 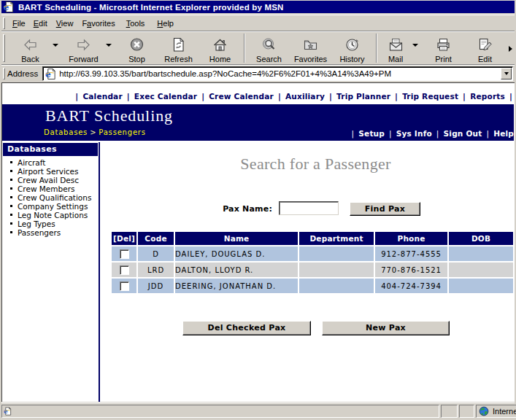 I want to click on phone-cell: 404-724-7394, so click(x=412, y=286).